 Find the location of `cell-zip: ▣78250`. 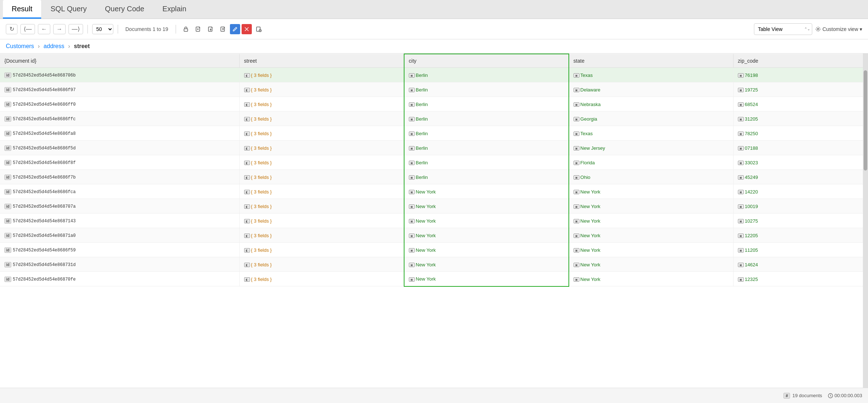

cell-zip: ▣78250 is located at coordinates (801, 133).